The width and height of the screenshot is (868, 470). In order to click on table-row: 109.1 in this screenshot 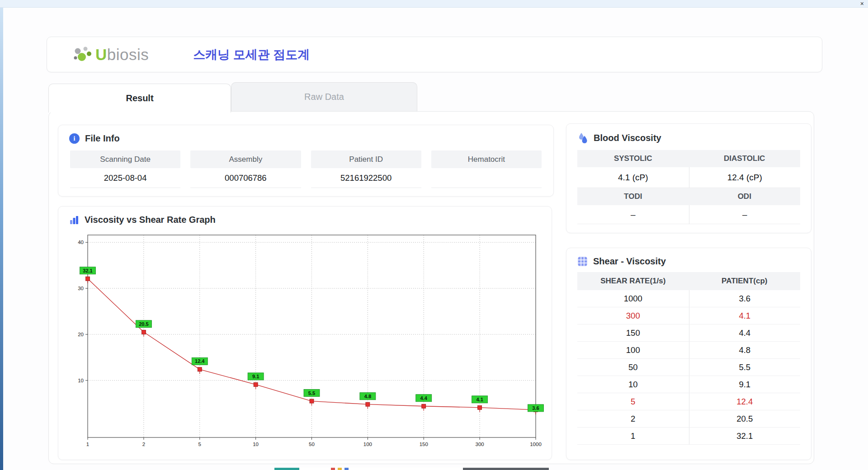, I will do `click(689, 385)`.